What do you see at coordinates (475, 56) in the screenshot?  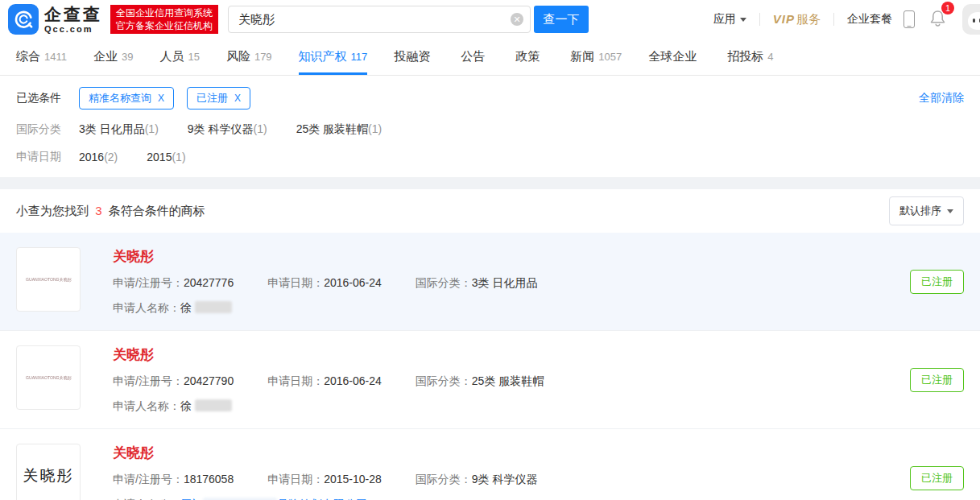 I see `tab-announcements: 公告` at bounding box center [475, 56].